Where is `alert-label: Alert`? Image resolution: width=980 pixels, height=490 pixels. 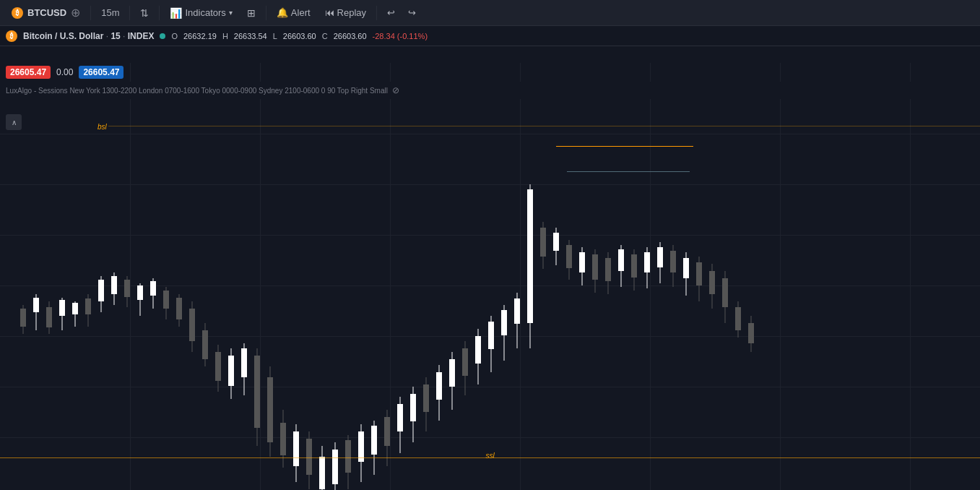
alert-label: Alert is located at coordinates (300, 13).